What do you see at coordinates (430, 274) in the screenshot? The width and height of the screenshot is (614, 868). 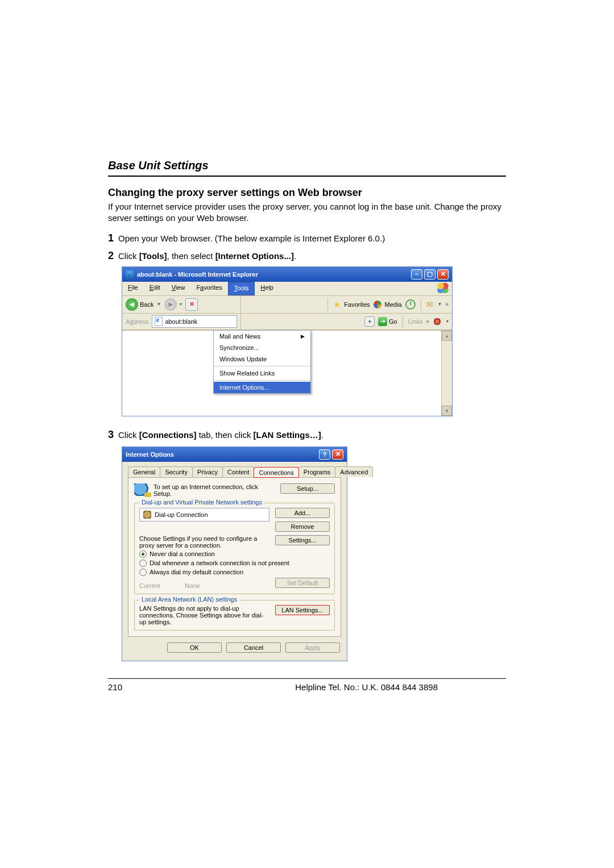 I see `maximize-button: ▢` at bounding box center [430, 274].